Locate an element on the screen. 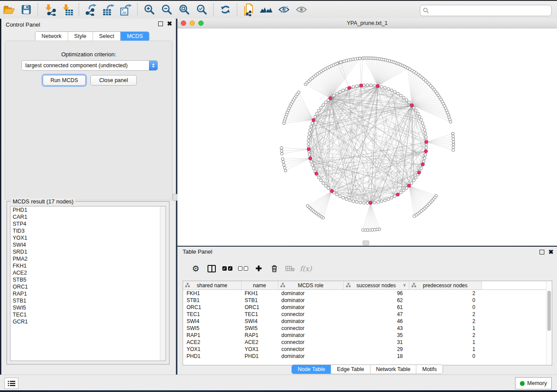 This screenshot has height=392, width=557. vertical-splitter-handle is located at coordinates (175, 197).